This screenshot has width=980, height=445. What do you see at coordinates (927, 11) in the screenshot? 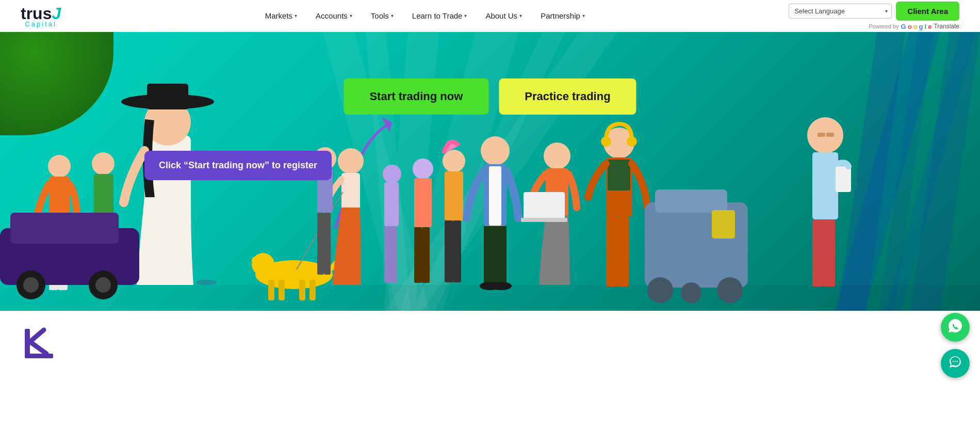
I see `client-area-button: Client Area` at bounding box center [927, 11].